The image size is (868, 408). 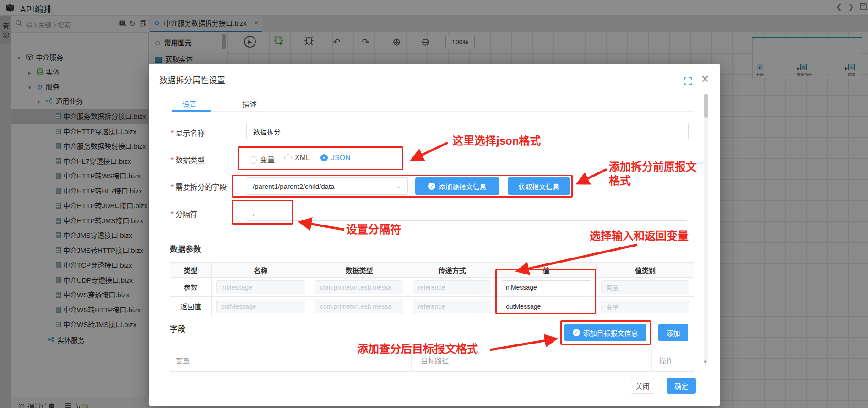 What do you see at coordinates (539, 186) in the screenshot?
I see `get-message-button: 获取报文信息` at bounding box center [539, 186].